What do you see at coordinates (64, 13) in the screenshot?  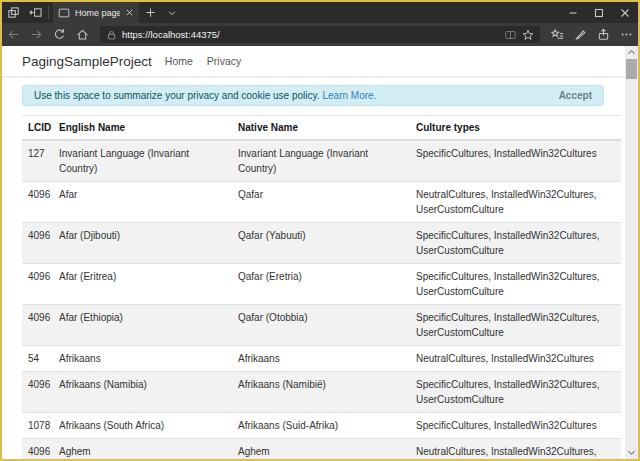 I see `page-icon` at bounding box center [64, 13].